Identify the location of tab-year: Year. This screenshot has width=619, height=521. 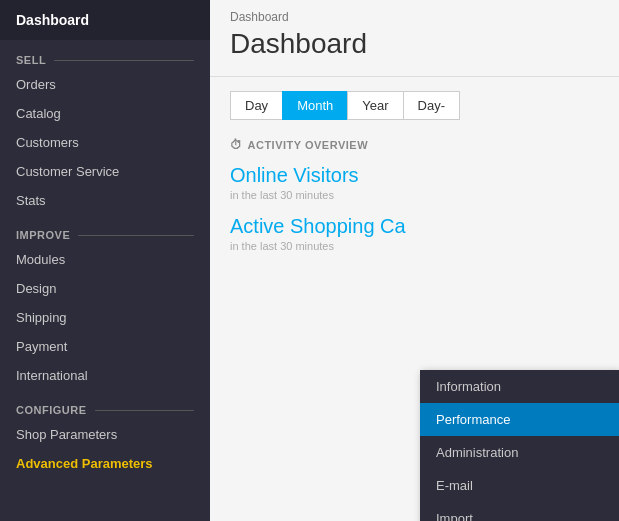
(374, 106).